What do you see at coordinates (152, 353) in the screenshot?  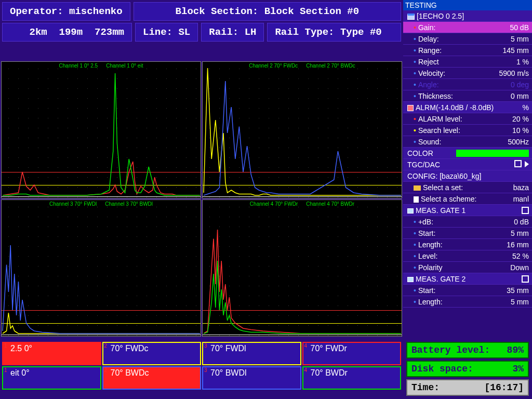 I see `channel-box-2: 270° FWDc` at bounding box center [152, 353].